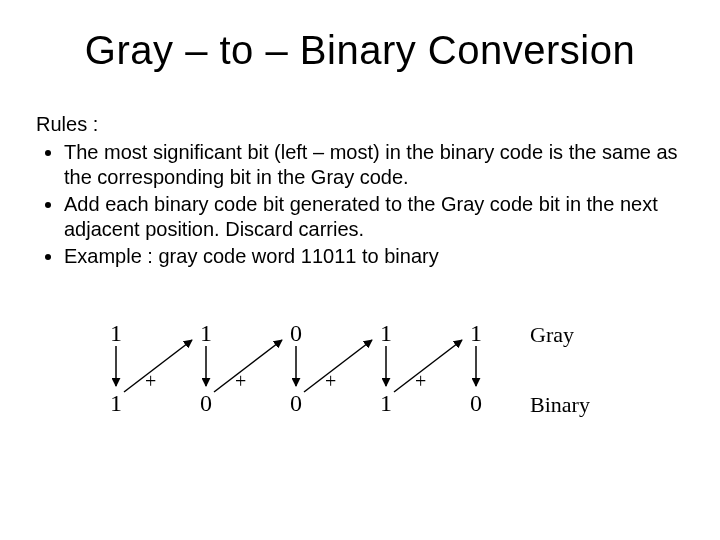 This screenshot has height=540, width=720. I want to click on rule-item: The most significant bit (left – most) i…, so click(374, 165).